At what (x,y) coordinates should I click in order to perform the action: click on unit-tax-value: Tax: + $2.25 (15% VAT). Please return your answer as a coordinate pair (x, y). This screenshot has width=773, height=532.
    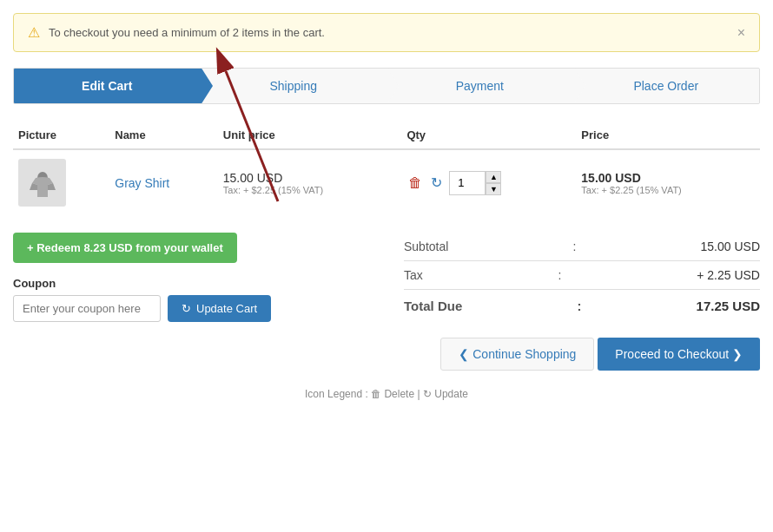
    Looking at the image, I should click on (310, 190).